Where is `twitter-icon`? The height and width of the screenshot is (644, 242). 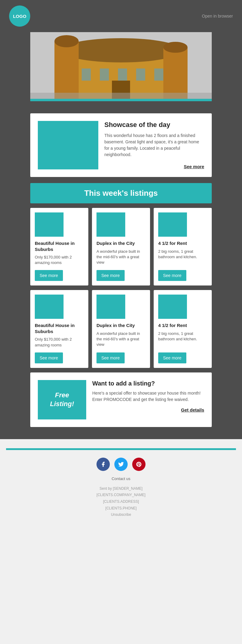
twitter-icon is located at coordinates (121, 464).